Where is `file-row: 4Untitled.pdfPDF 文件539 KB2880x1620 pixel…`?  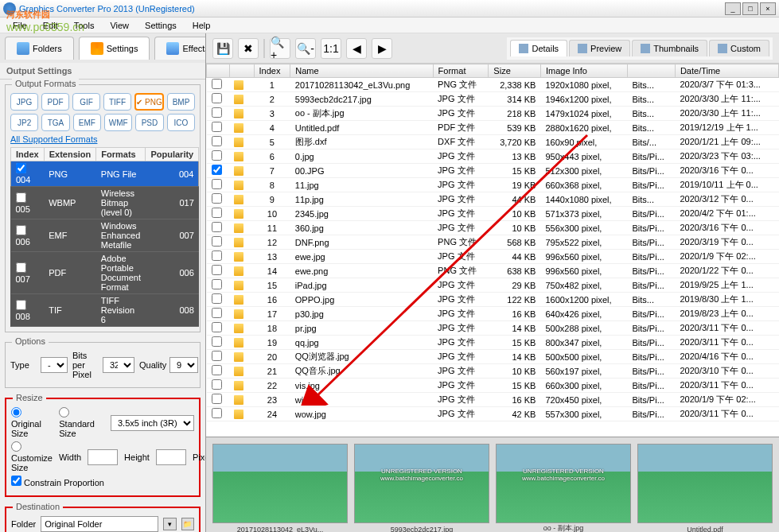 file-row: 4Untitled.pdfPDF 文件539 KB2880x1620 pixel… is located at coordinates (493, 128).